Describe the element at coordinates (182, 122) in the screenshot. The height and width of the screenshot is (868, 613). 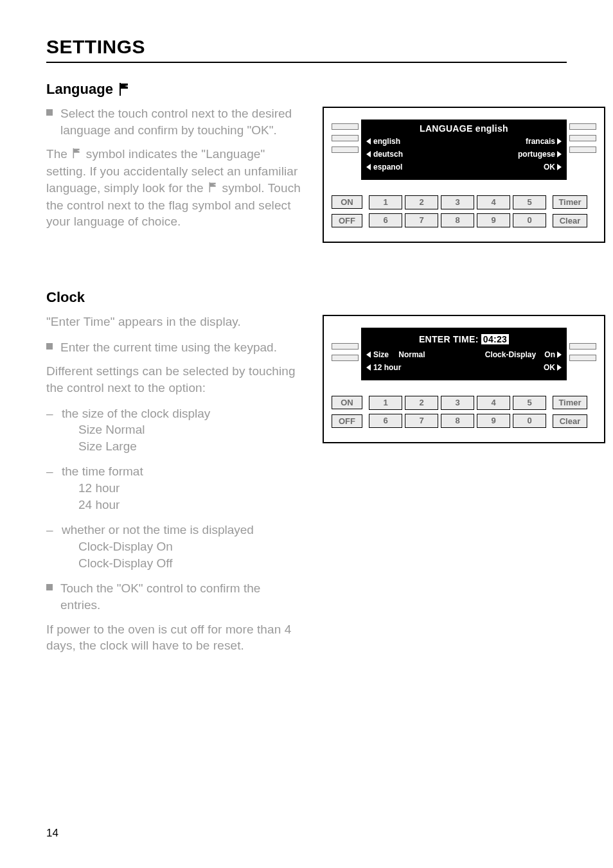
I see `language-bullet-1-text: Select the touch control next to the des…` at that location.